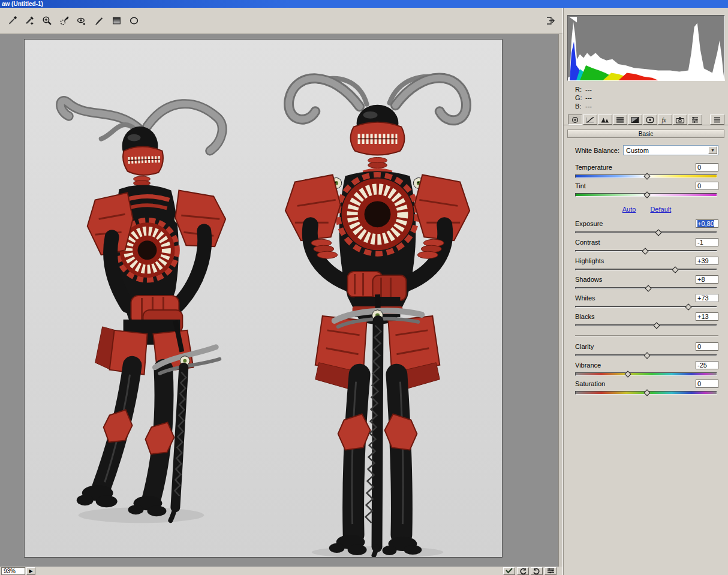 This screenshot has height=575, width=728. What do you see at coordinates (646, 189) in the screenshot?
I see `slider-tint: Tint 0` at bounding box center [646, 189].